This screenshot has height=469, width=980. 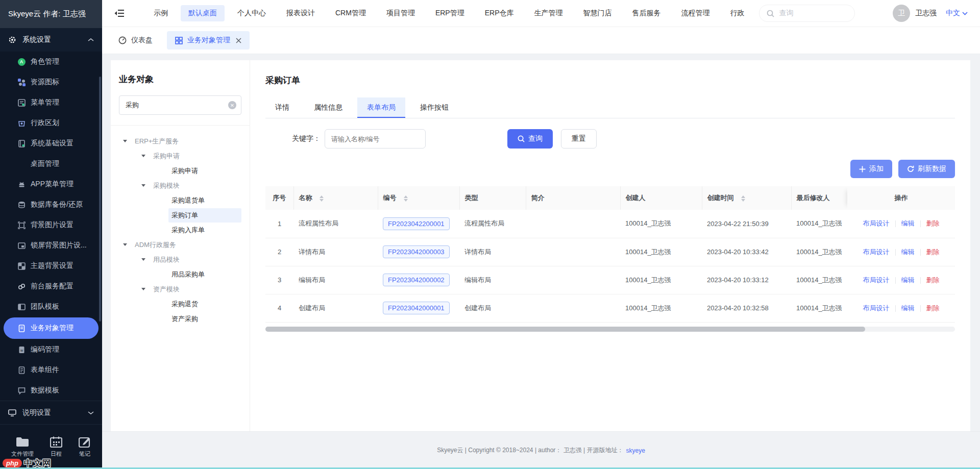 What do you see at coordinates (161, 13) in the screenshot?
I see `nav-item-example: 示例` at bounding box center [161, 13].